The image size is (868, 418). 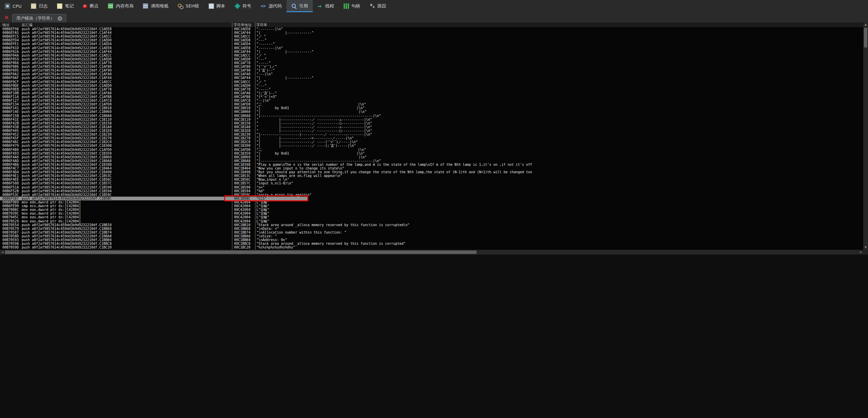 What do you see at coordinates (431, 93) in the screenshot?
I see `table-row: 00B6F10Bpush a0f2af9857614c459dd3b9d9232…` at bounding box center [431, 93].